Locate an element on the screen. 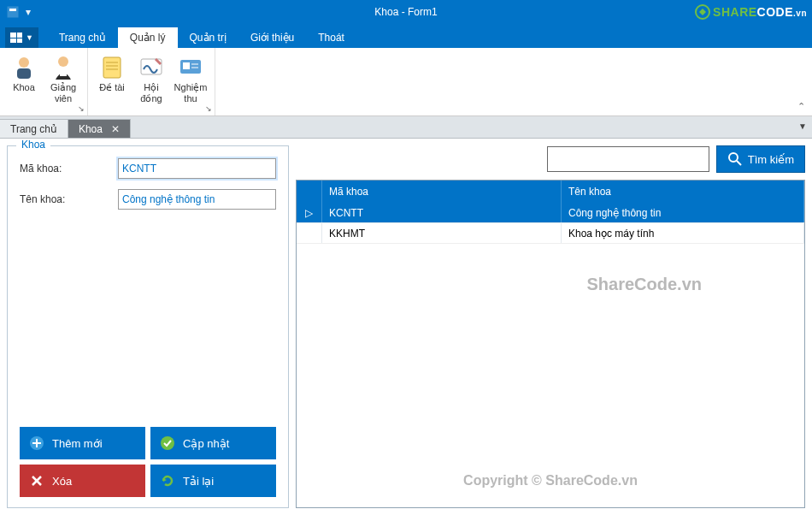  title-bar: ▾ Khoa - Form1 SHARECODE.vn is located at coordinates (406, 12).